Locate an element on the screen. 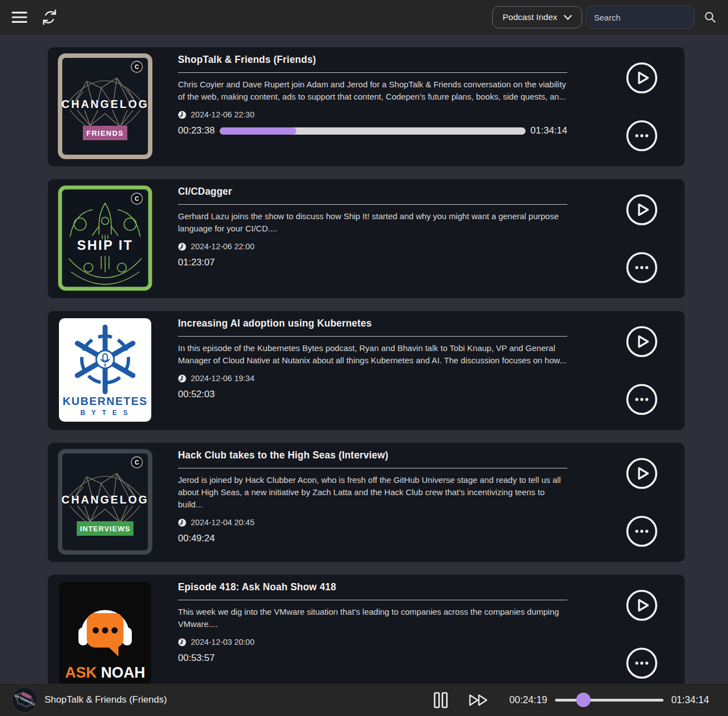 The width and height of the screenshot is (728, 716). episode-duration: 00:52:03 is located at coordinates (196, 394).